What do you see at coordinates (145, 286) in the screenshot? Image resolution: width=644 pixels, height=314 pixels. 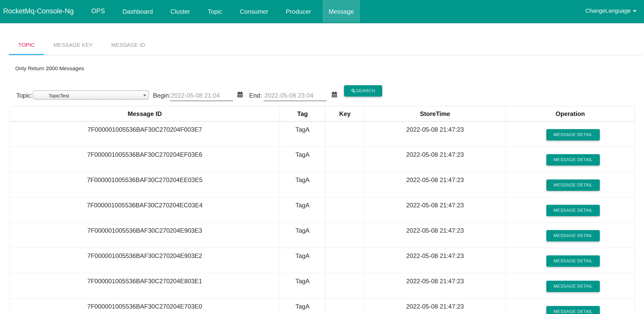 I see `message-id-cell: 7F000001005536BAF30C270204E803E1` at bounding box center [145, 286].